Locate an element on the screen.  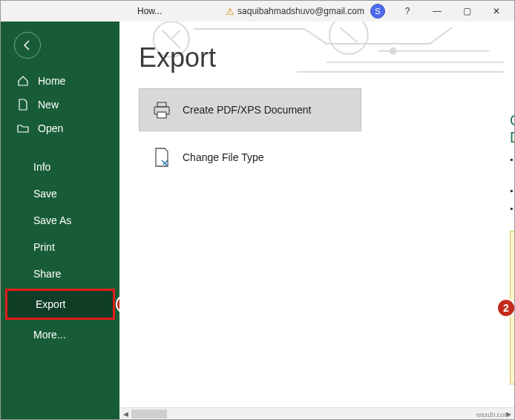
pdf-printer-icon is located at coordinates (162, 110).